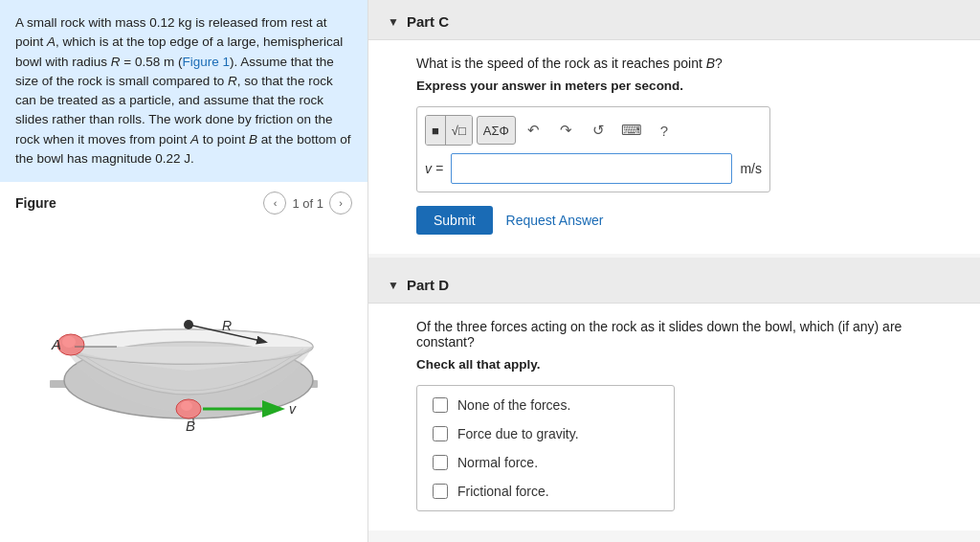 The width and height of the screenshot is (980, 542). I want to click on part-c-collapse-arrow: ▼, so click(393, 22).